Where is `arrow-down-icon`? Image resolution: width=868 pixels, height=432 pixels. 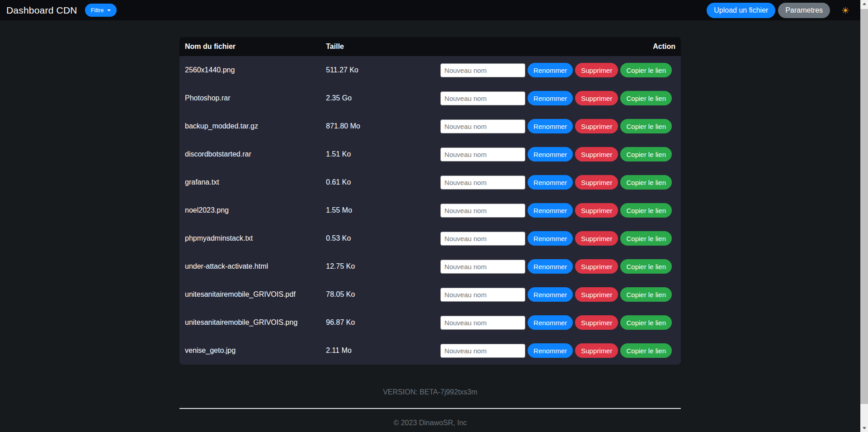 arrow-down-icon is located at coordinates (864, 428).